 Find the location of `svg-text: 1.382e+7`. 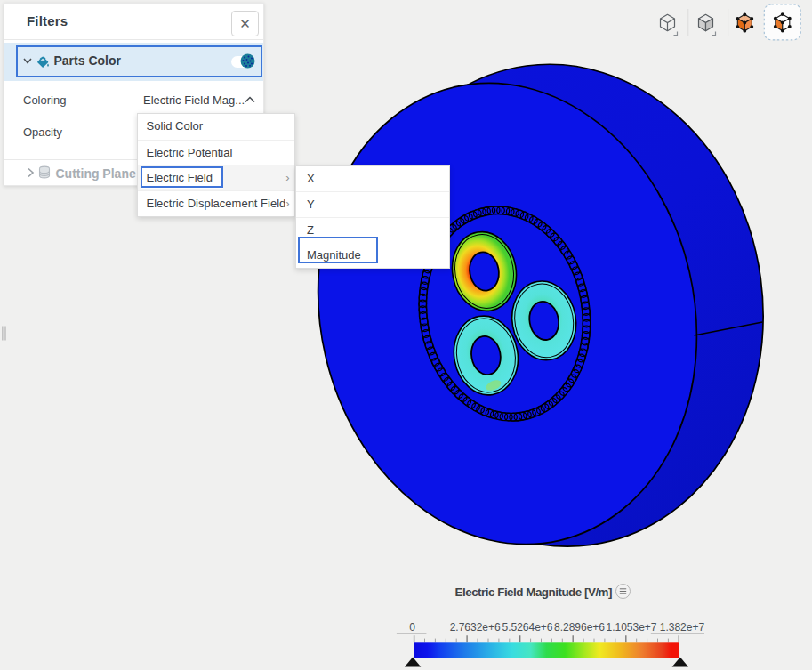

svg-text: 1.382e+7 is located at coordinates (683, 627).